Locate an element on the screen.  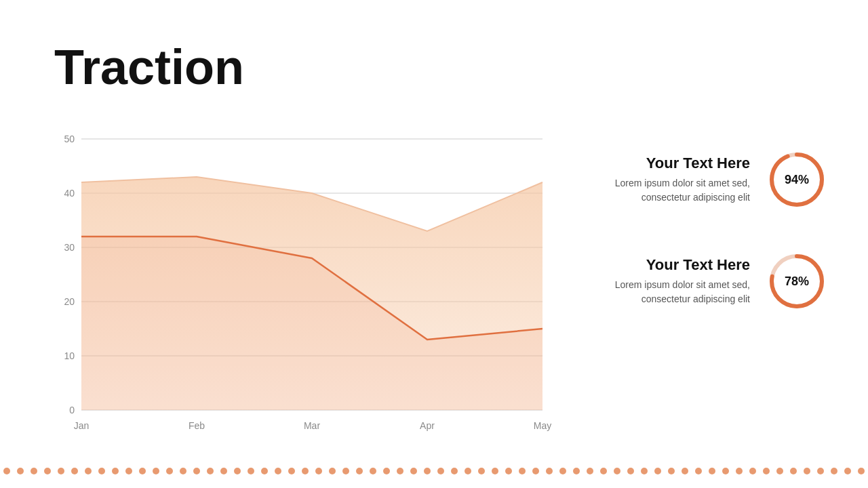
metric-text-2: Your Text Here Lorem ipsum dolor sit ame… is located at coordinates (673, 281).